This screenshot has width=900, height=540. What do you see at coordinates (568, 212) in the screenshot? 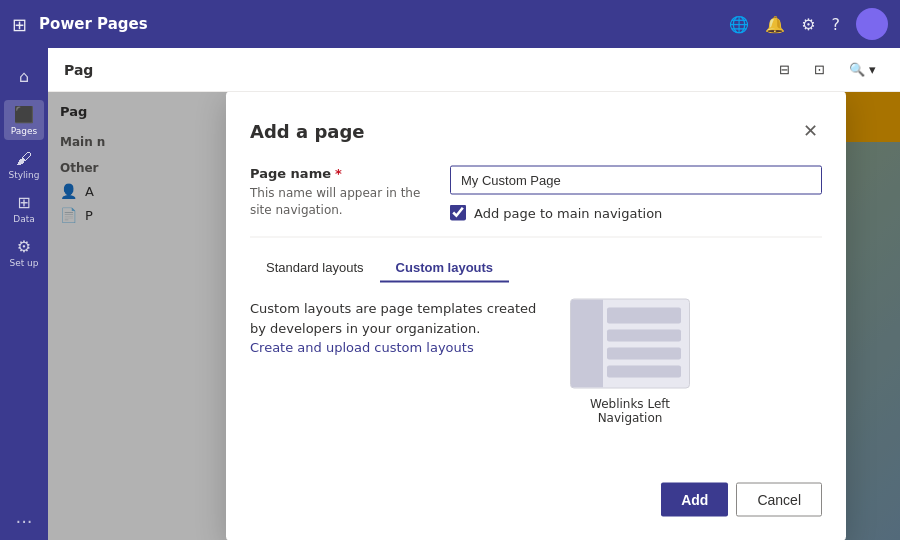
I see `nav-checkbox-label: Add page to main navigation` at bounding box center [568, 212].